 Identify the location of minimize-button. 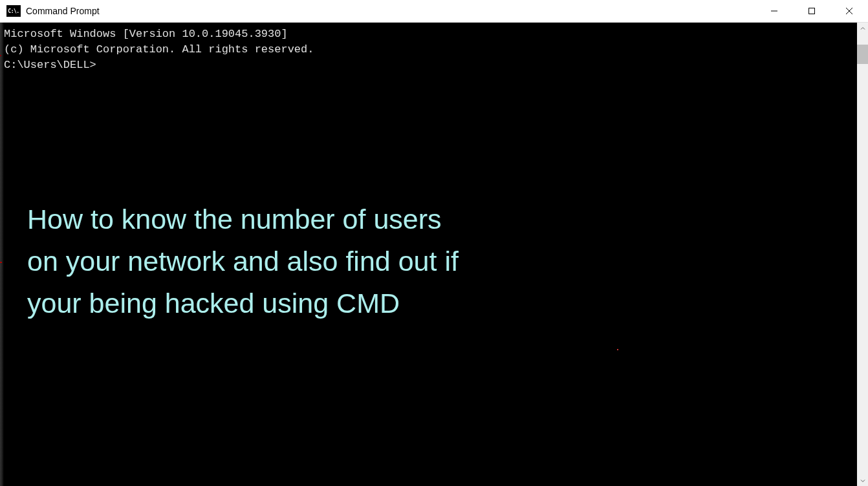
(774, 11).